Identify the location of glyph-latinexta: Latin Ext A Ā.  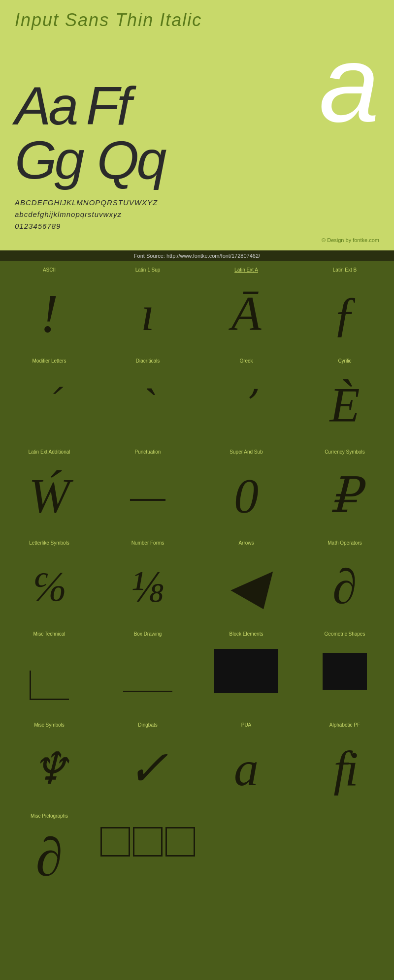
(246, 307).